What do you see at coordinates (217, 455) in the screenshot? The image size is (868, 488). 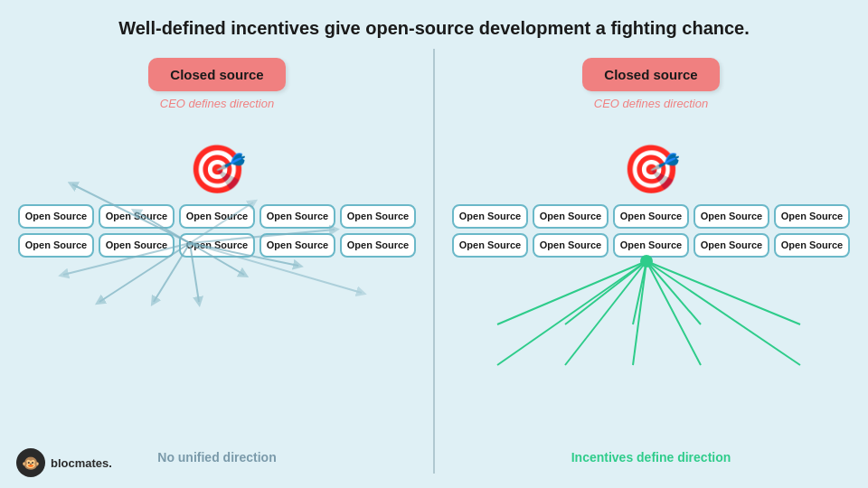 I see `left-caption: No unified direction` at bounding box center [217, 455].